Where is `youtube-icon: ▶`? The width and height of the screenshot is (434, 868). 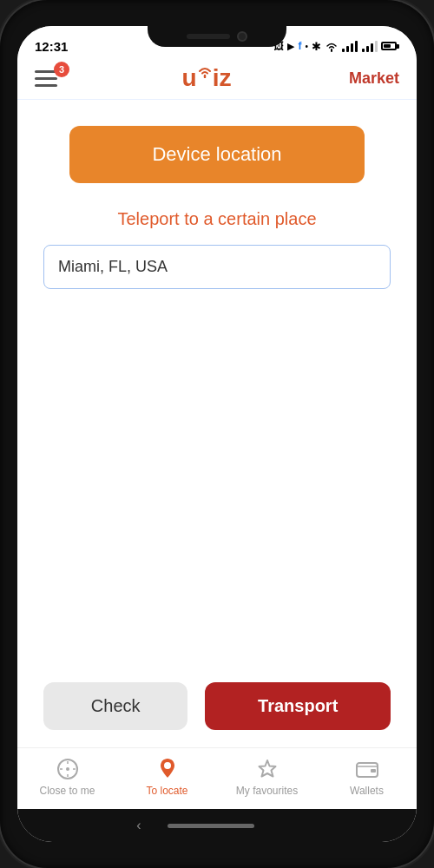
youtube-icon: ▶ is located at coordinates (291, 47).